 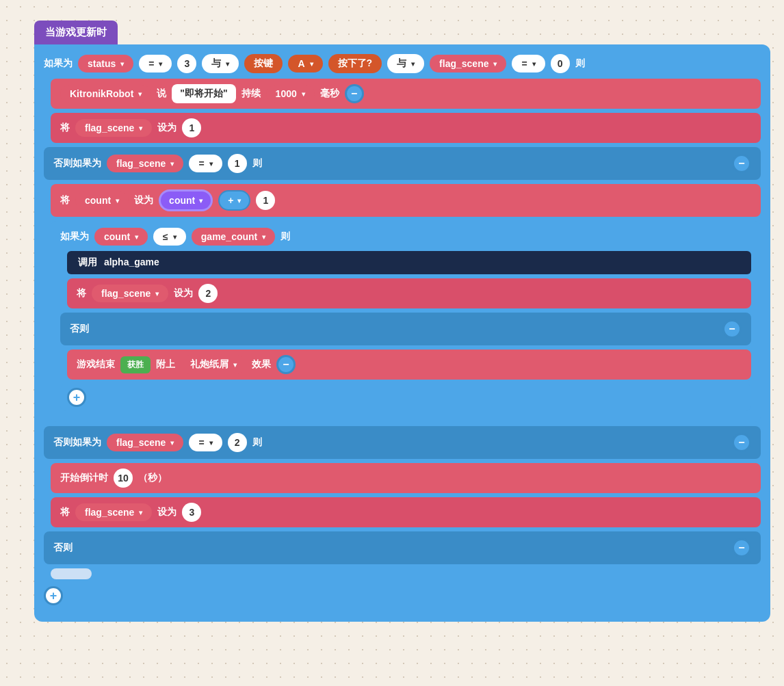 I want to click on to-label-1: 设为, so click(x=167, y=128).